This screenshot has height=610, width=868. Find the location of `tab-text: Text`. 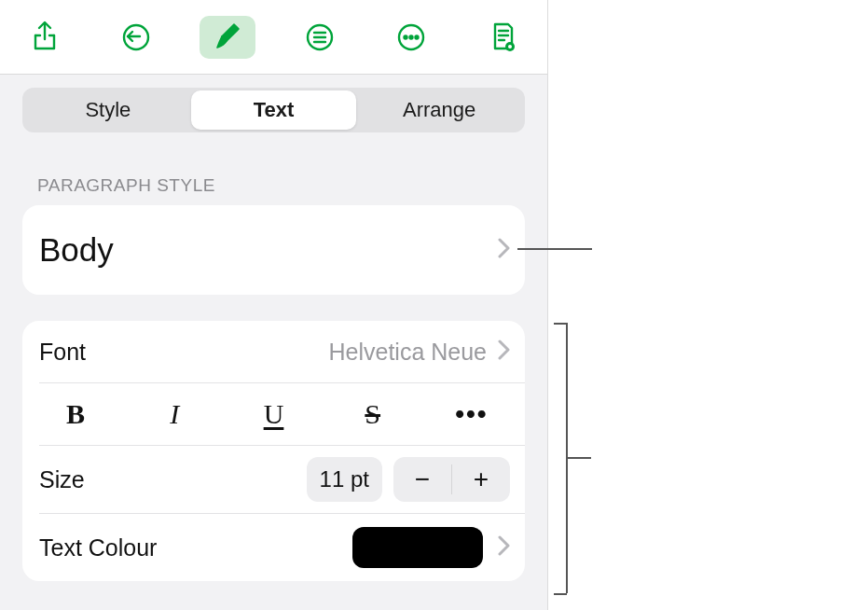

tab-text: Text is located at coordinates (274, 110).